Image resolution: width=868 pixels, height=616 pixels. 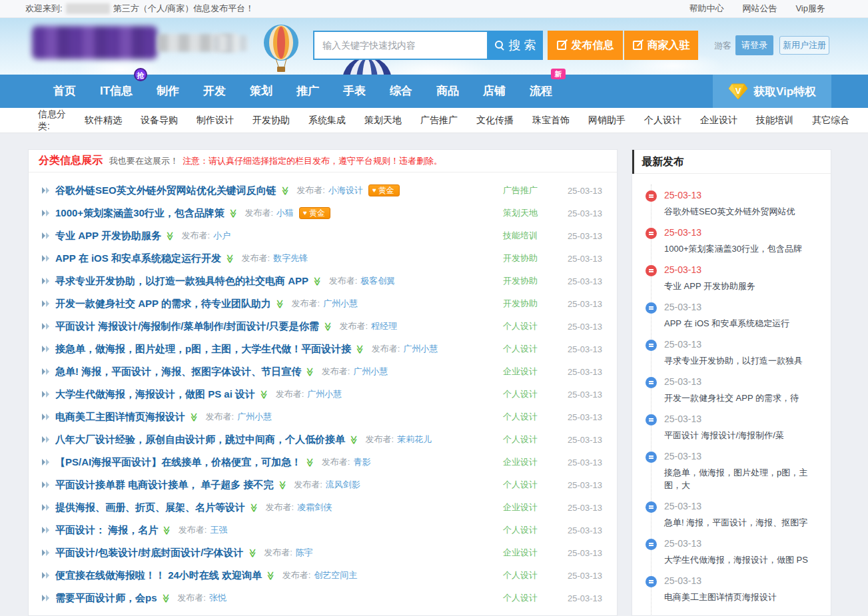 I want to click on latest-item: 25-03-131000+策划案涵盖30行业，包含品牌, so click(x=731, y=241).